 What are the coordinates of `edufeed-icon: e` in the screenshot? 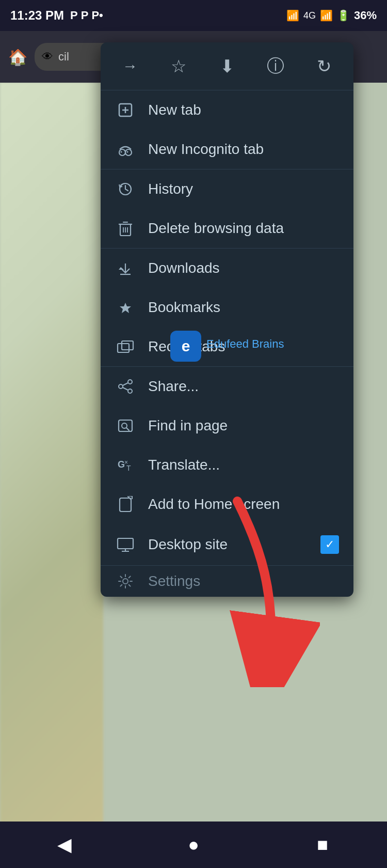 It's located at (186, 346).